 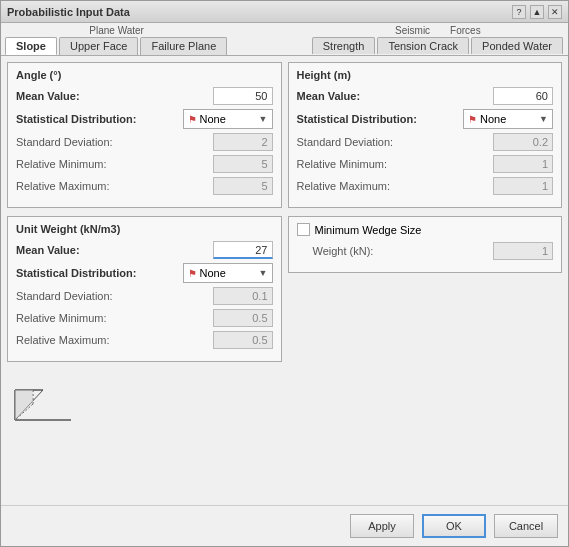 What do you see at coordinates (284, 526) in the screenshot?
I see `footer: Apply OK Cancel` at bounding box center [284, 526].